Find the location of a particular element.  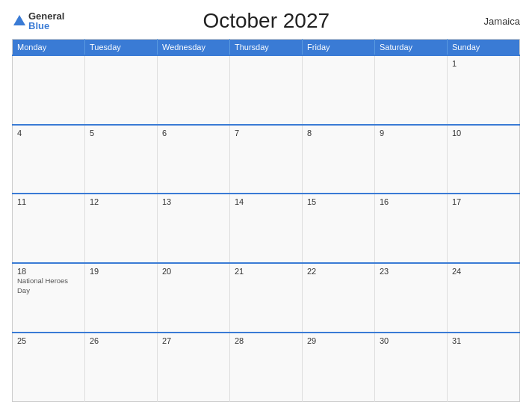

day-number: 21 is located at coordinates (266, 271).